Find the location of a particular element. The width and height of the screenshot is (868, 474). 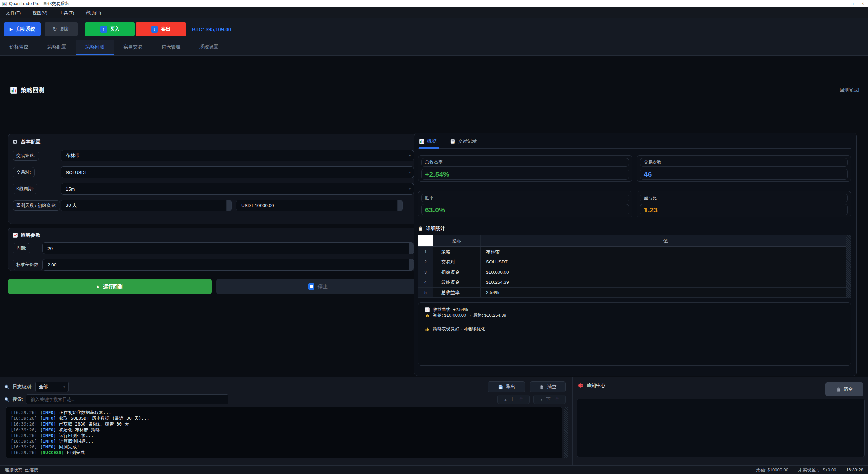

megaphone-icon is located at coordinates (580, 386).